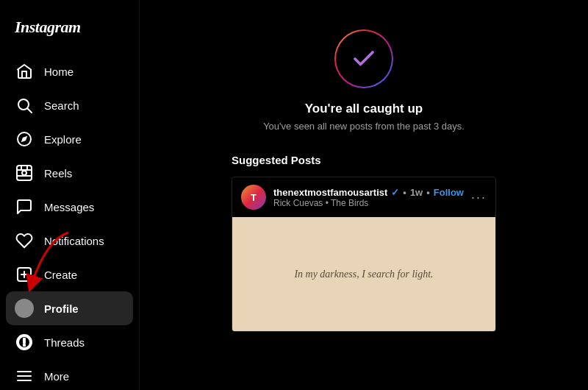  I want to click on sidebar-item-reels-label: Reels, so click(58, 174).